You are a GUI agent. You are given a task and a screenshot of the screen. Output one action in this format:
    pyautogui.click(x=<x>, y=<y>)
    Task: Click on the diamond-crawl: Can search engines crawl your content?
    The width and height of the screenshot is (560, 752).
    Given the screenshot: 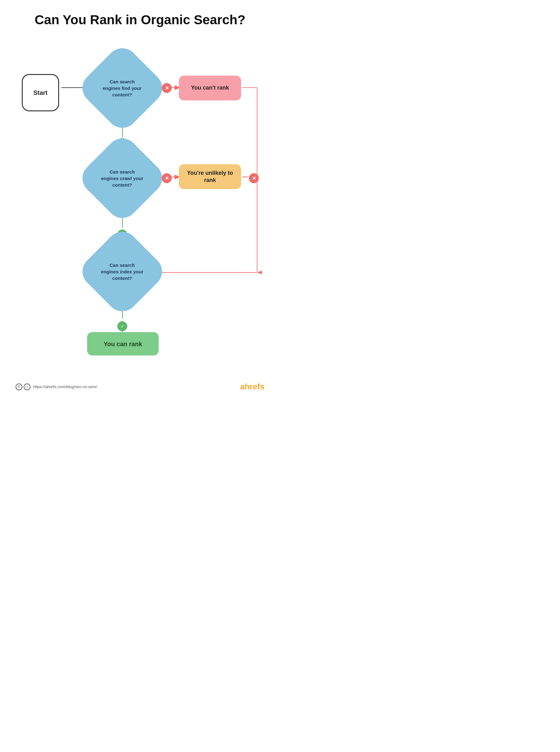 What is the action you would take?
    pyautogui.click(x=122, y=178)
    